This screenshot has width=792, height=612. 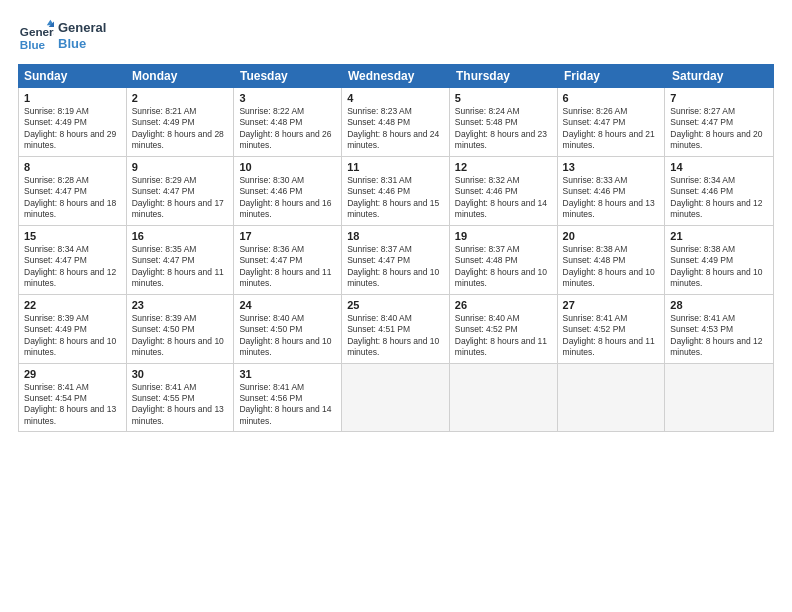 What do you see at coordinates (288, 336) in the screenshot?
I see `cell-info: Sunrise: 8:40 AMSunset: 4:50 PMDaylight:…` at bounding box center [288, 336].